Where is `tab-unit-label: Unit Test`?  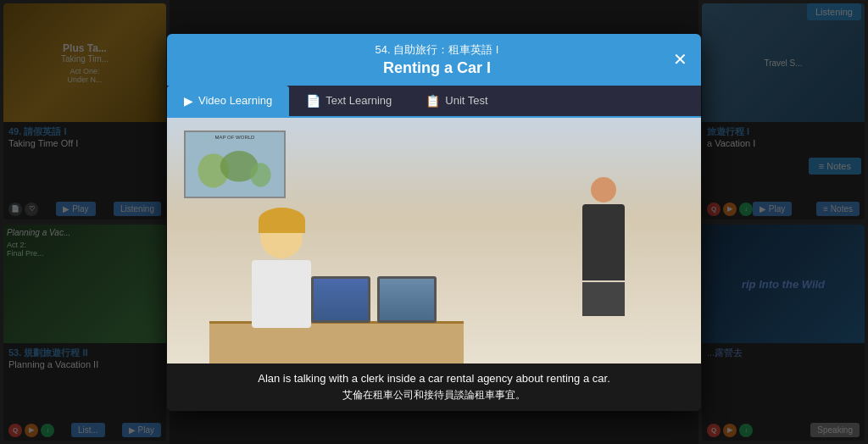
tab-unit-label: Unit Test is located at coordinates (466, 100).